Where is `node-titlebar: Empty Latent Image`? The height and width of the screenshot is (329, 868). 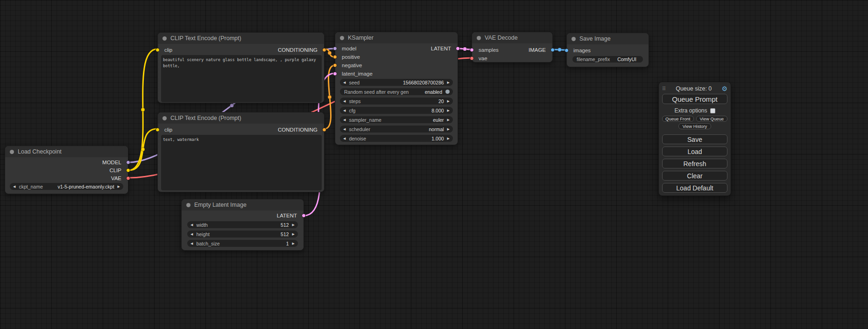
node-titlebar: Empty Latent Image is located at coordinates (243, 205).